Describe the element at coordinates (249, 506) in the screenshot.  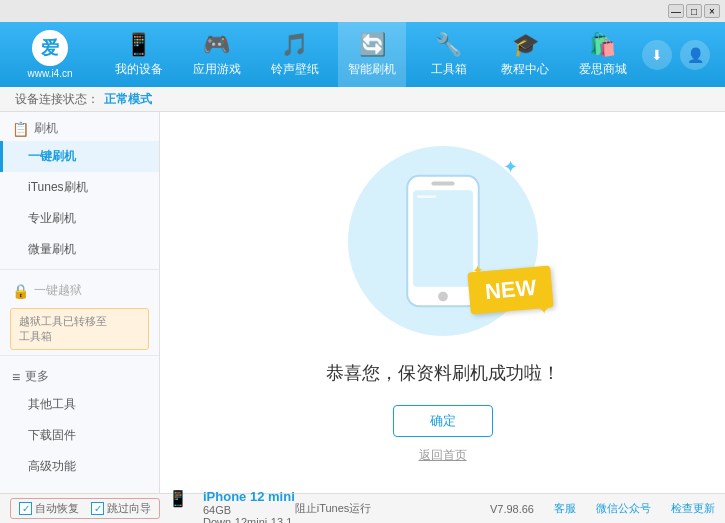
I see `device-info: iPhone 12 mini 64GB Down-12mini-13,1` at that location.